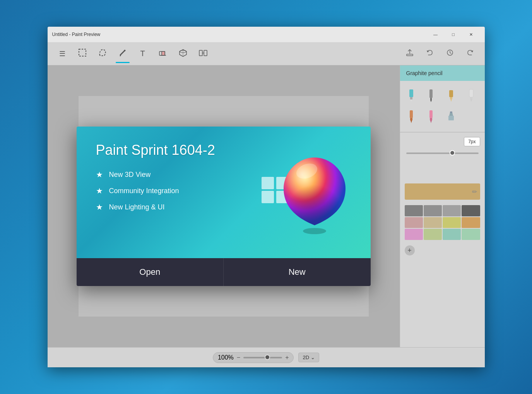 This screenshot has width=532, height=394. What do you see at coordinates (443, 153) in the screenshot?
I see `brush-size-slider` at bounding box center [443, 153].